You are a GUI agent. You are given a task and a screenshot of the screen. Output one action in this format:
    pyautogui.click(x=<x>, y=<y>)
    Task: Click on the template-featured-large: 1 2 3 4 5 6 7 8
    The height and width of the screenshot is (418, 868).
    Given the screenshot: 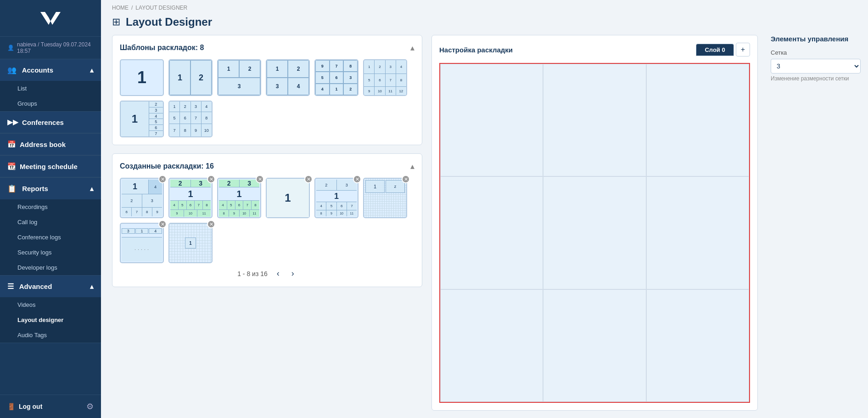 What is the action you would take?
    pyautogui.click(x=385, y=78)
    